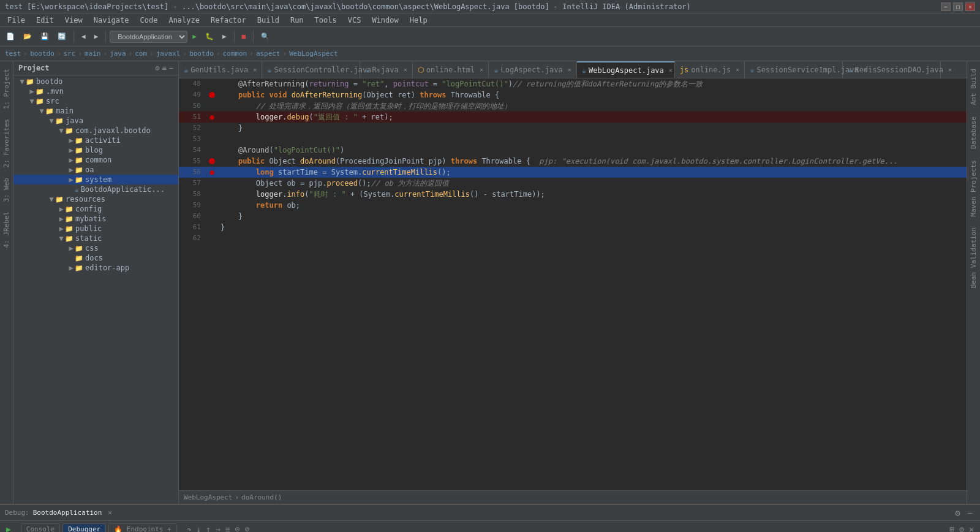  I want to click on favorites-tab: 2: Favorites, so click(6, 143).